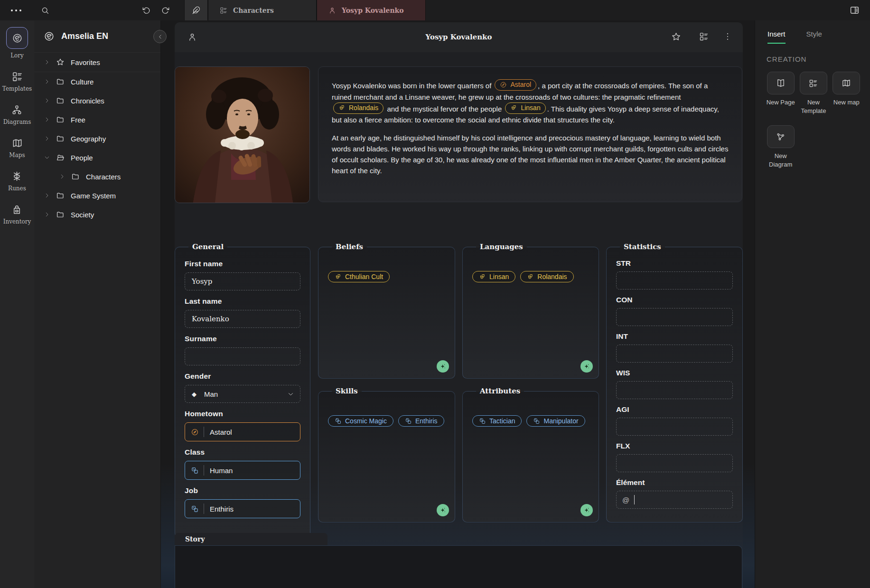 The height and width of the screenshot is (588, 870). Describe the element at coordinates (847, 93) in the screenshot. I see `new-map-button: New map` at that location.